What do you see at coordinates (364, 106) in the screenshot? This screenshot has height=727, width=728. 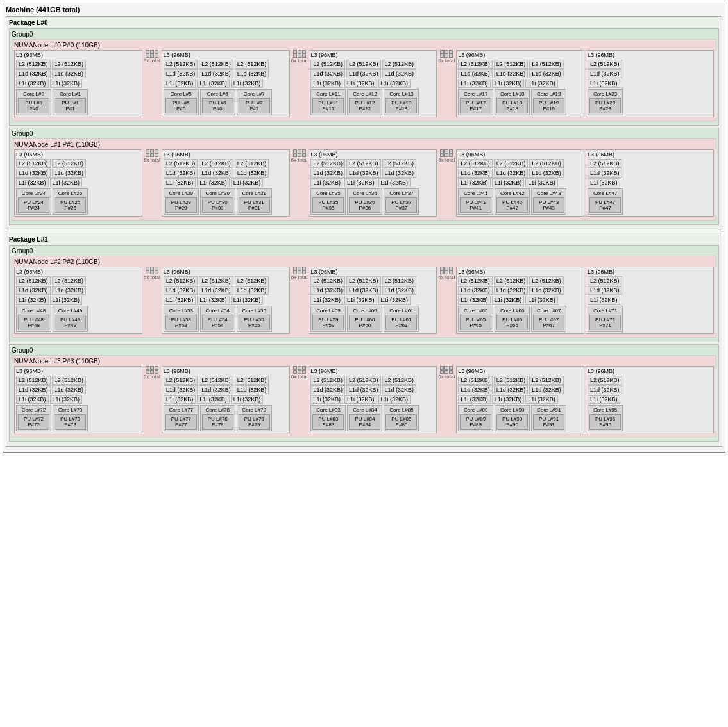 I see `pu-box: PU L#12P#12` at bounding box center [364, 106].